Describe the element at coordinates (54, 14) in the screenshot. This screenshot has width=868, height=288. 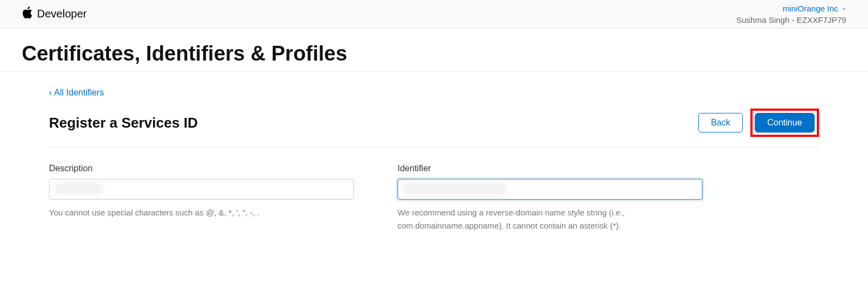
I see `brand-area: Developer` at that location.